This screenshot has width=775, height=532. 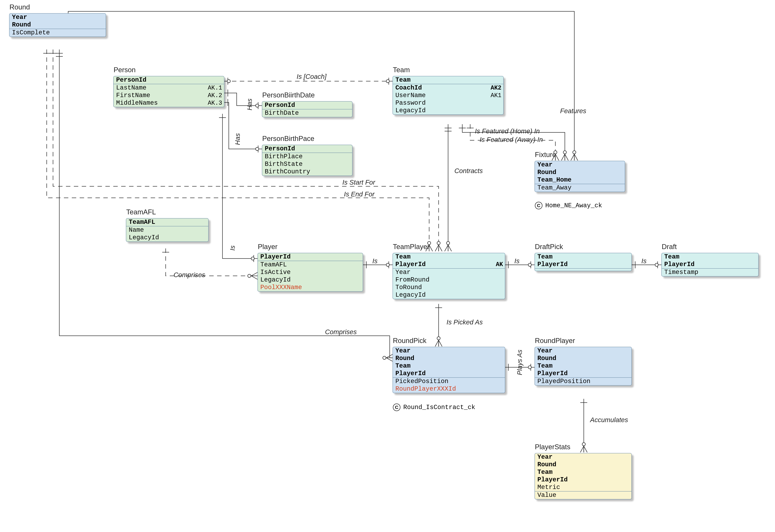 What do you see at coordinates (580, 180) in the screenshot?
I see `fixture-attr-teamhome: Team_Home` at bounding box center [580, 180].